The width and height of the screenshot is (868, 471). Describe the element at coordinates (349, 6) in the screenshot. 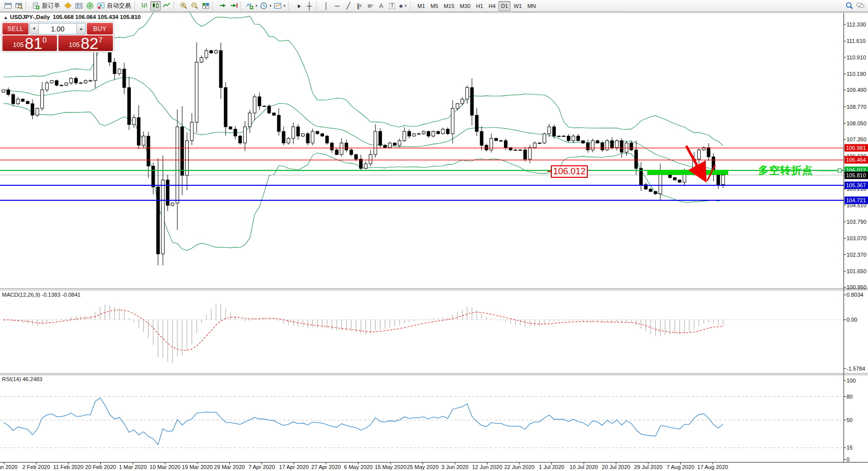

I see `trendline-tool-icon: ╱` at that location.